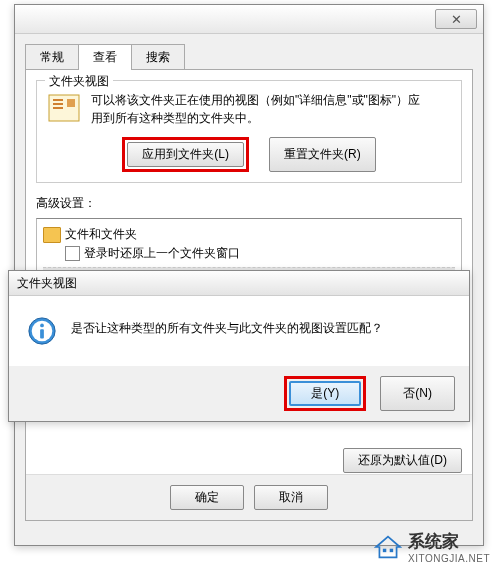  Describe the element at coordinates (186, 154) in the screenshot. I see `apply-to-folders-button: 应用到文件夹(L)` at that location.